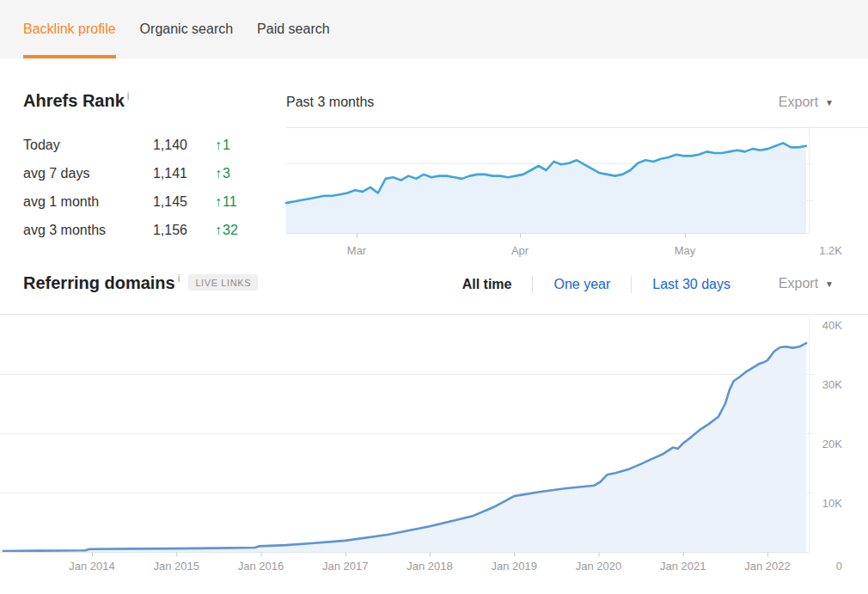 Image resolution: width=868 pixels, height=594 pixels. What do you see at coordinates (223, 282) in the screenshot?
I see `live-links-badge: LIVE LINKS` at bounding box center [223, 282].